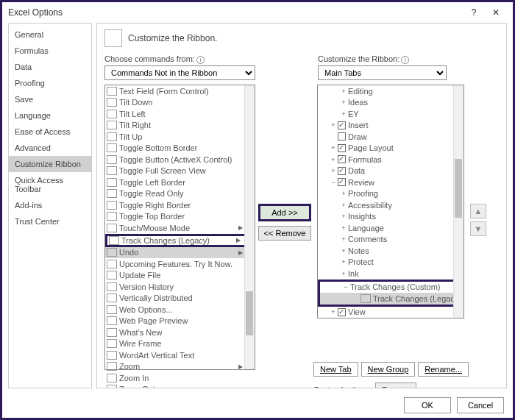 The width and height of the screenshot is (515, 420). Describe the element at coordinates (391, 114) in the screenshot. I see `tree-item: +EY` at that location.